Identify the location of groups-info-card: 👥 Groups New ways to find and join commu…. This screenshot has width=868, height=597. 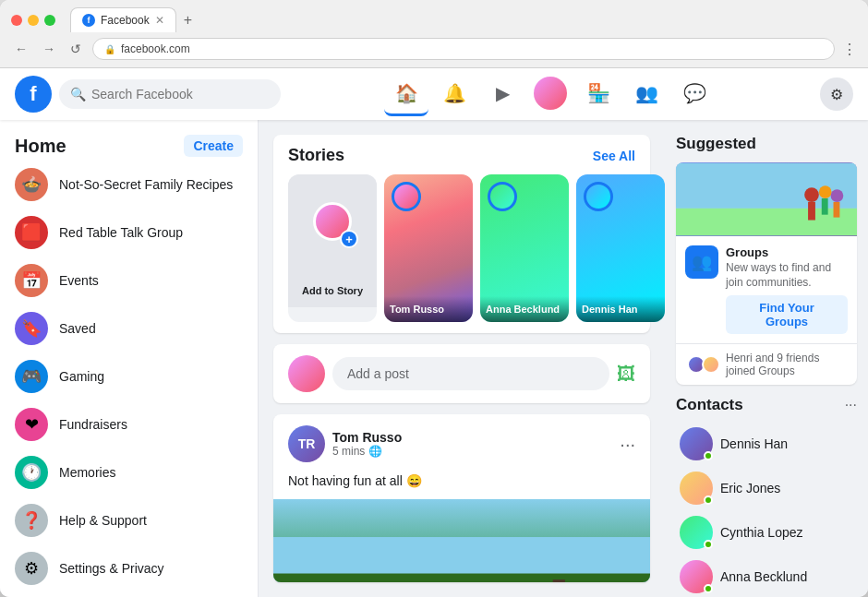
(766, 290).